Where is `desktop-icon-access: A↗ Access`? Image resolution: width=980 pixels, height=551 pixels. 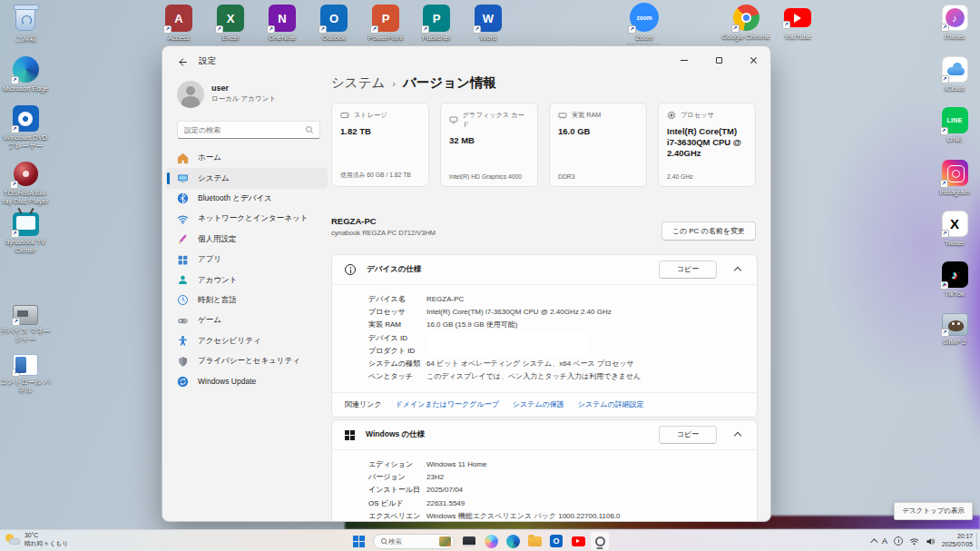 desktop-icon-access: A↗ Access is located at coordinates (179, 24).